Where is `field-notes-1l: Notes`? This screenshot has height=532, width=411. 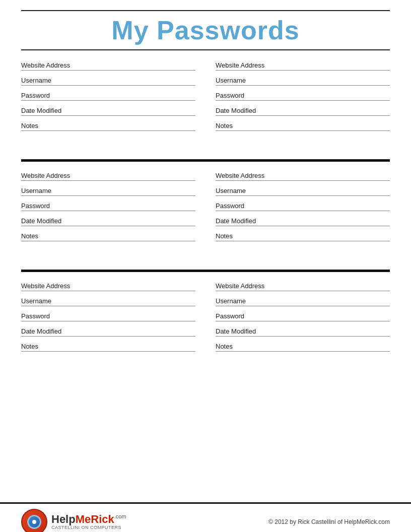
field-notes-1l: Notes is located at coordinates (108, 137).